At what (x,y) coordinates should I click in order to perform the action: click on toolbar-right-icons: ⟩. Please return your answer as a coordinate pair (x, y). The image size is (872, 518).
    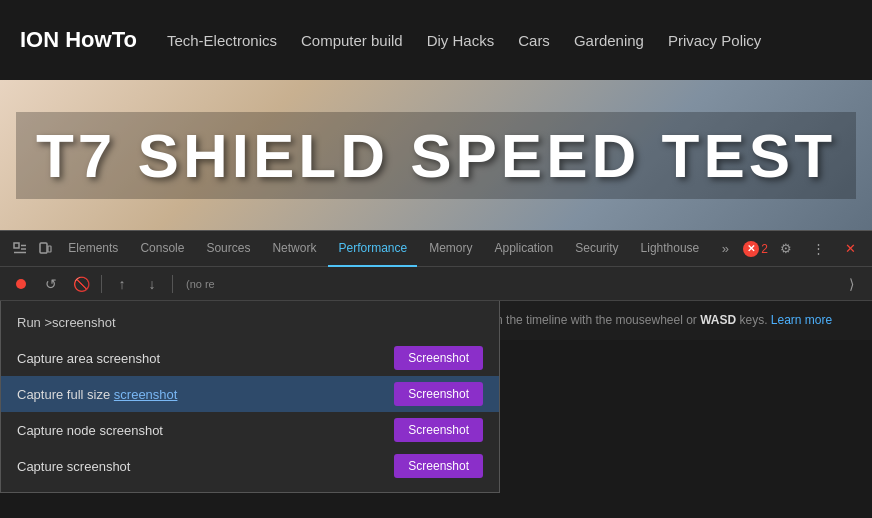
    Looking at the image, I should click on (851, 284).